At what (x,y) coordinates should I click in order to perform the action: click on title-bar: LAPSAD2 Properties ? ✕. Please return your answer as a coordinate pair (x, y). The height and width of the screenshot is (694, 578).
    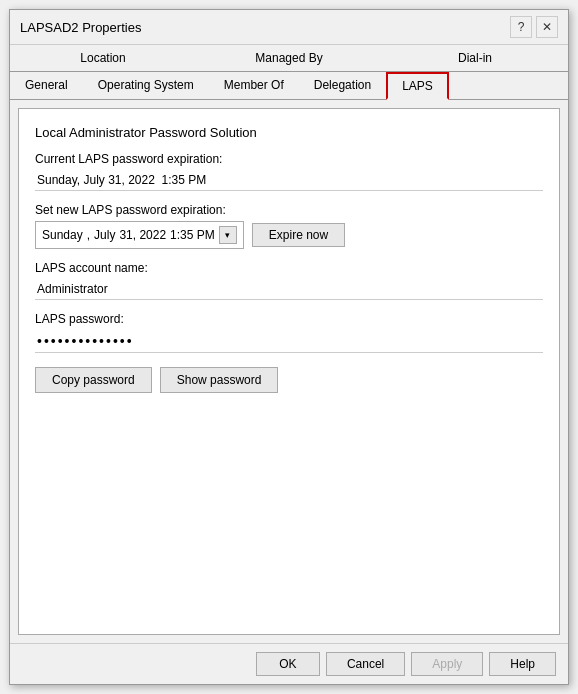
    Looking at the image, I should click on (289, 28).